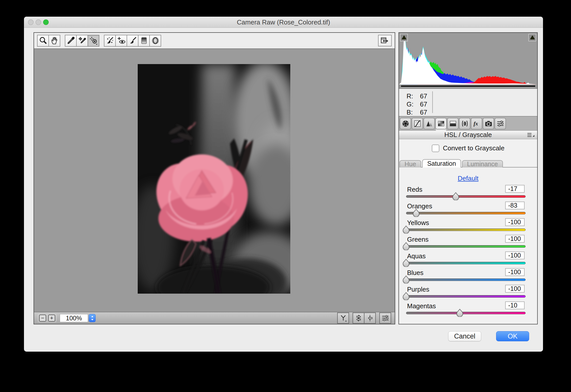 The height and width of the screenshot is (392, 571). What do you see at coordinates (466, 213) in the screenshot?
I see `slider-track-oranges` at bounding box center [466, 213].